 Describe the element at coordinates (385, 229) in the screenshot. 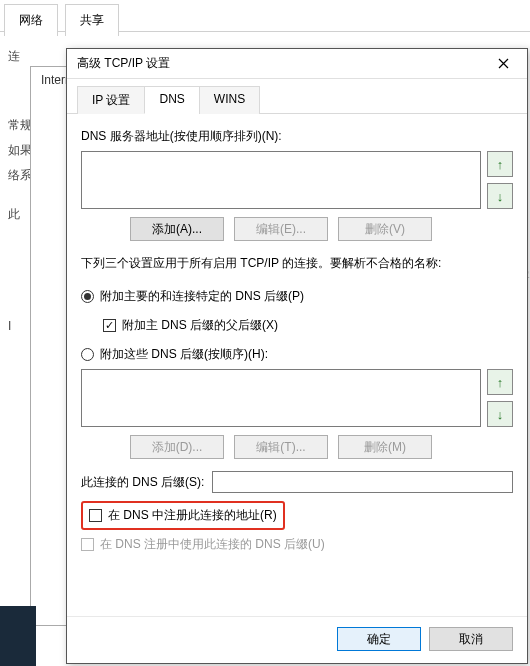

I see `dns-servers-delete-button: 删除(V)` at that location.